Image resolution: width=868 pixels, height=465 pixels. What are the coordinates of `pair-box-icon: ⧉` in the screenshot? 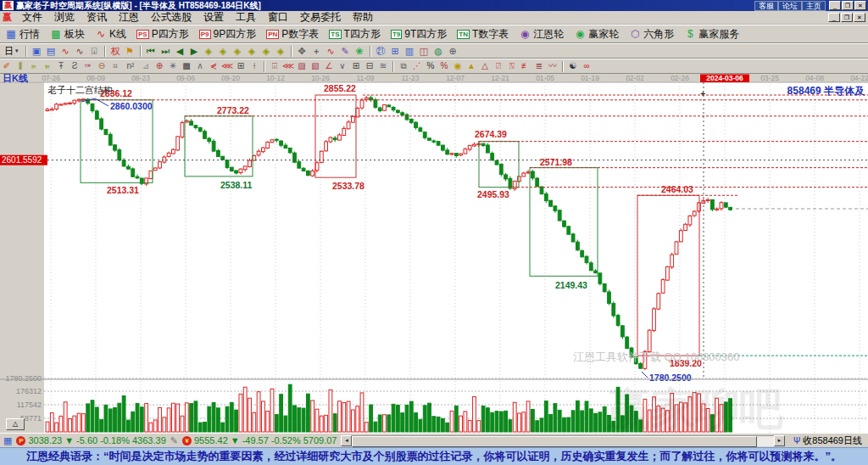 It's located at (403, 66).